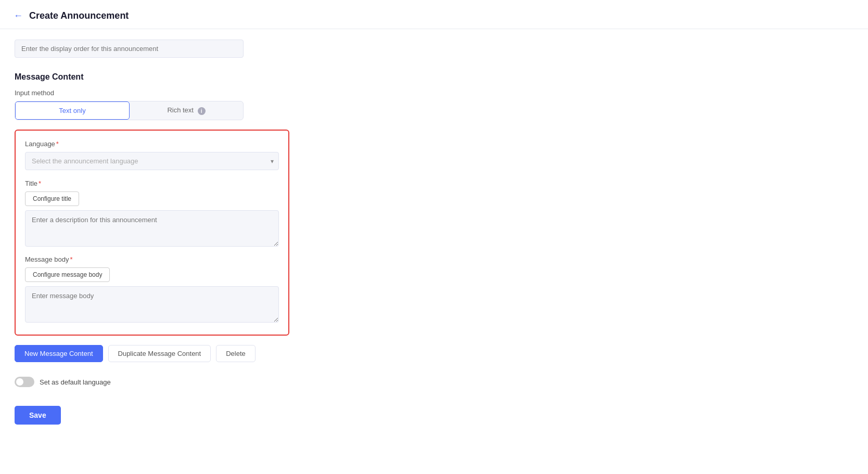 This screenshot has height=474, width=868. Describe the element at coordinates (24, 382) in the screenshot. I see `default-language-toggle` at that location.